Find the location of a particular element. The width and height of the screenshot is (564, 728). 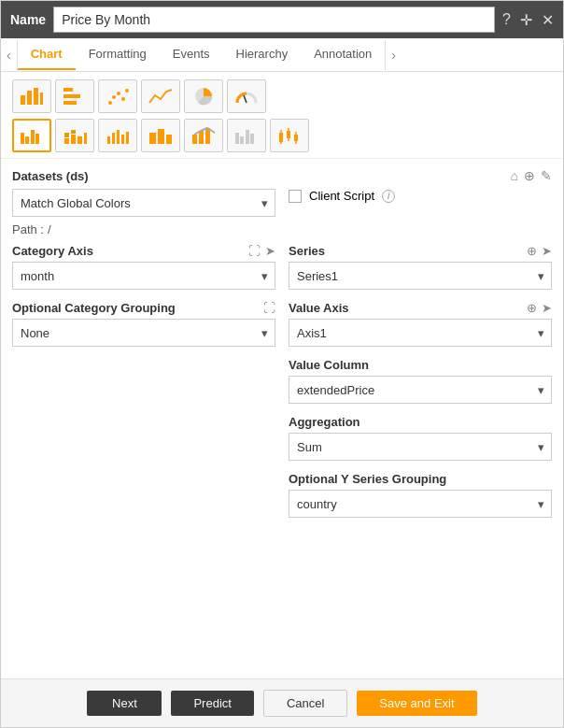

optional-category-icons: ⛶ is located at coordinates (269, 308).